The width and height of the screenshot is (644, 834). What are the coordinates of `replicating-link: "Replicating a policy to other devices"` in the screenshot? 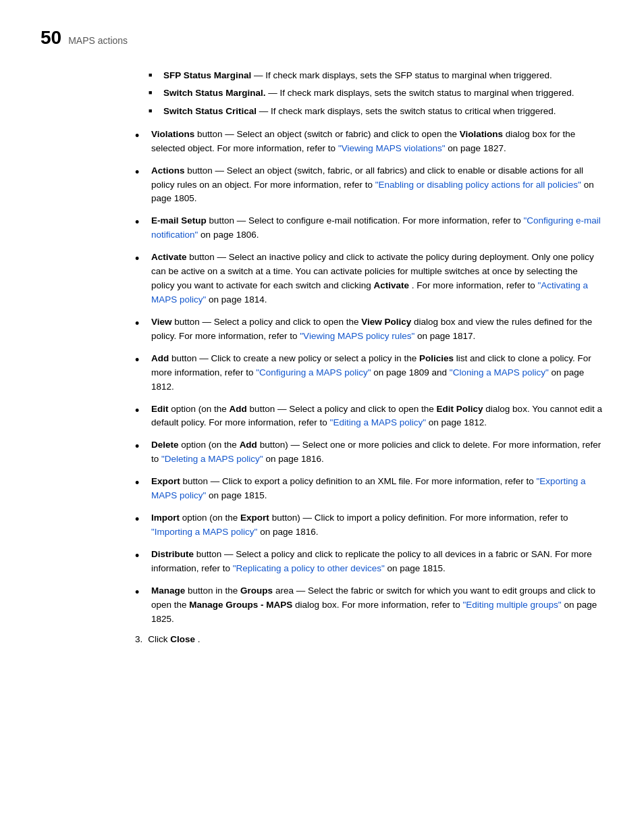 It's located at (309, 569).